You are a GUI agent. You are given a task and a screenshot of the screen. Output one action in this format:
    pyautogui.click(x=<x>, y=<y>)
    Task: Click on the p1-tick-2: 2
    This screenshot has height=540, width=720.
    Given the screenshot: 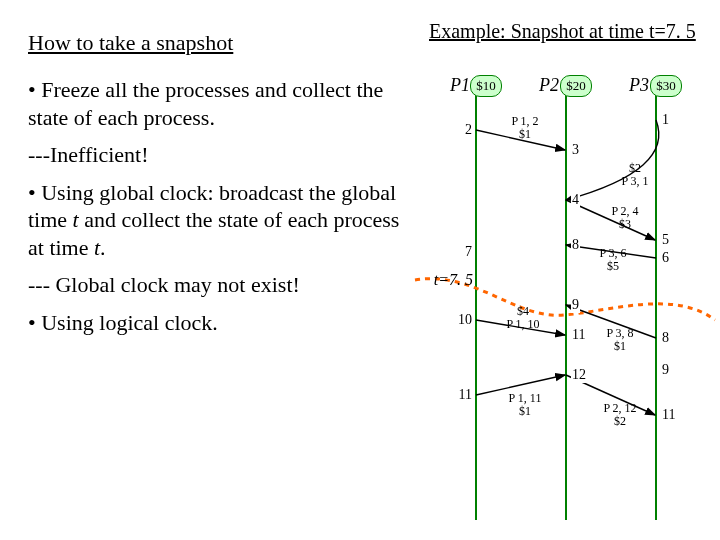 What is the action you would take?
    pyautogui.click(x=468, y=130)
    